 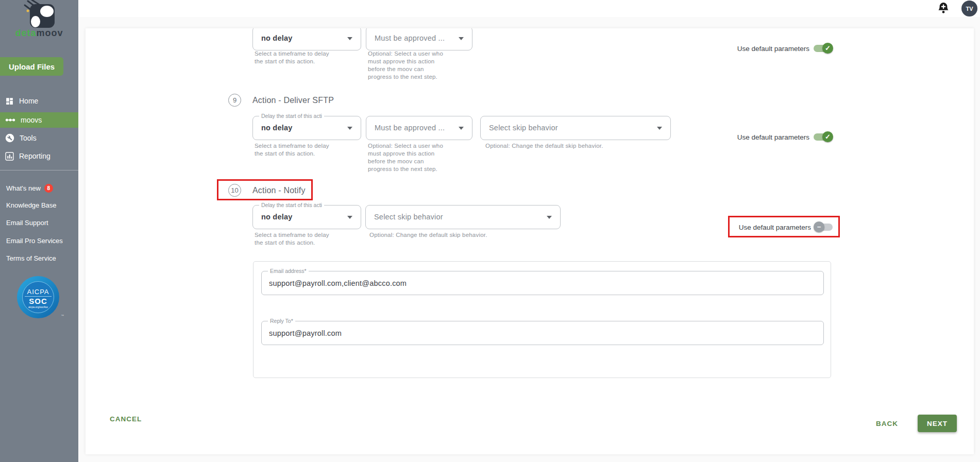 I want to click on delay-select-prev: no delay, so click(x=307, y=39).